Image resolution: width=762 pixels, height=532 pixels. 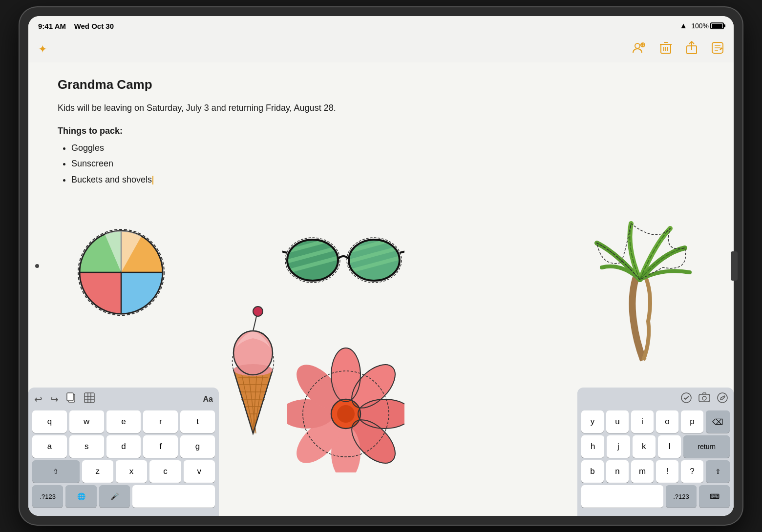 What do you see at coordinates (124, 471) in the screenshot?
I see `kb-row-3: ⇧ z x c v` at bounding box center [124, 471].